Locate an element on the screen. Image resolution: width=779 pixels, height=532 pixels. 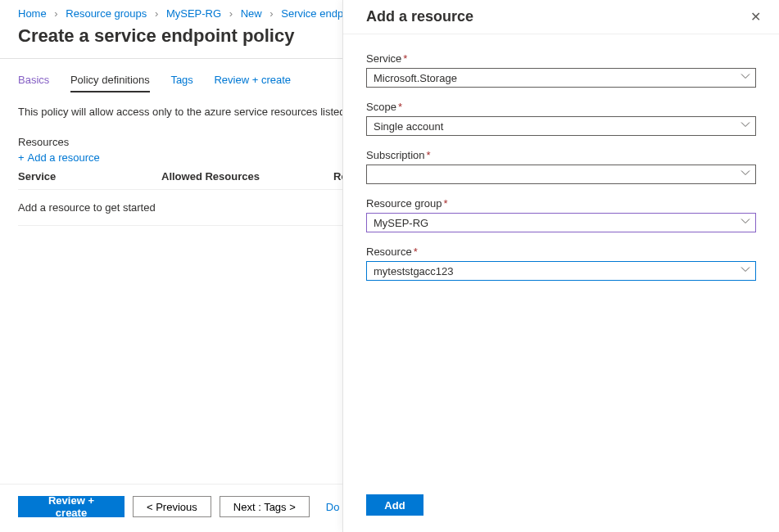
add-button: Add is located at coordinates (395, 505).